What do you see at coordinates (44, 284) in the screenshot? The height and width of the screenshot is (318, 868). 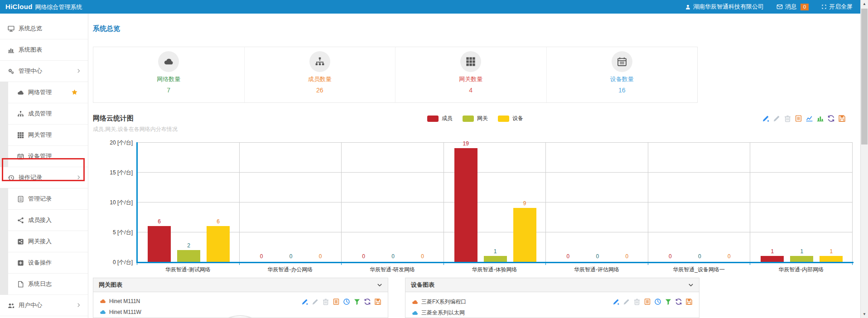 I see `sidebar-item-system-logs: 系统日志` at bounding box center [44, 284].